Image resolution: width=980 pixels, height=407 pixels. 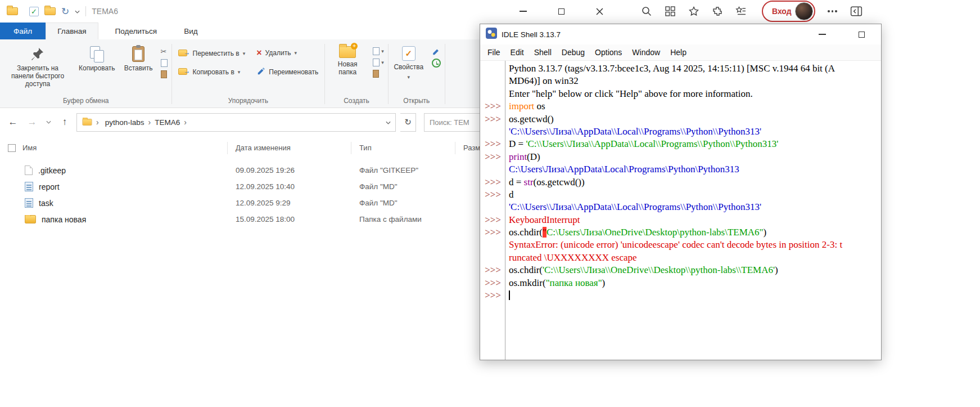 I want to click on menu-options: Options, so click(x=608, y=52).